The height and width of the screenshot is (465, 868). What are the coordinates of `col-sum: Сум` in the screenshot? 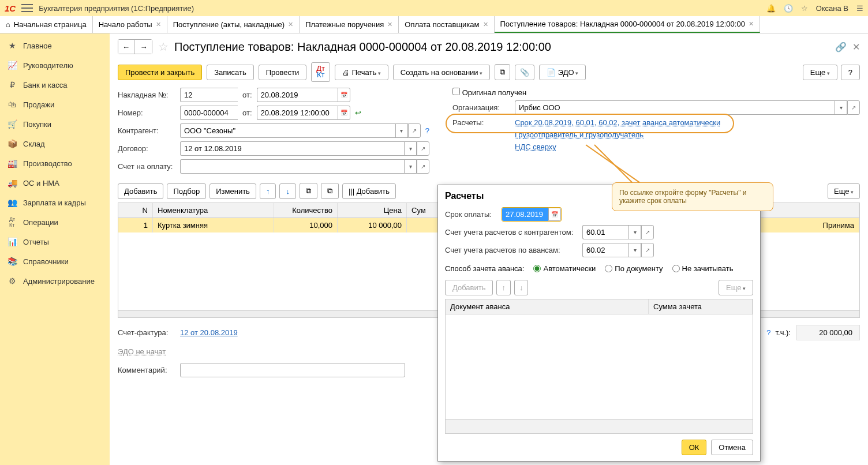 It's located at (424, 210).